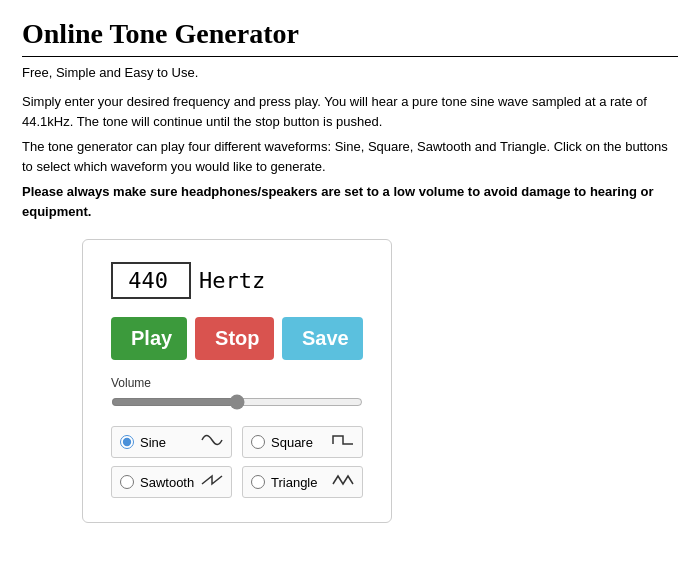 This screenshot has width=700, height=575. I want to click on square-wave-icon, so click(343, 442).